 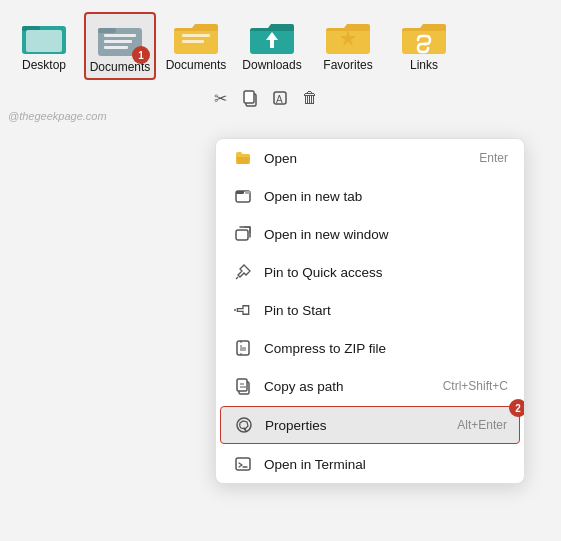 What do you see at coordinates (243, 310) in the screenshot?
I see `pin-start-icon` at bounding box center [243, 310].